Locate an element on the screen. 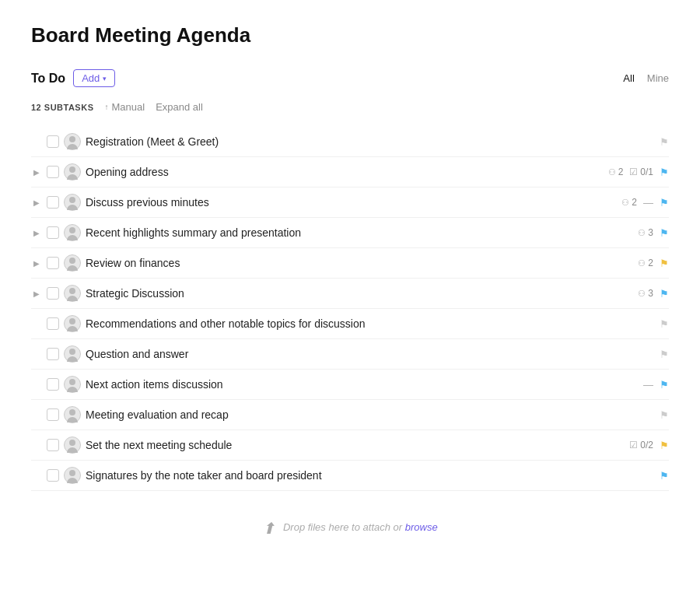 This screenshot has height=603, width=700. task-item: ▶Strategic Discussion⚇ 3⚑ is located at coordinates (350, 294).